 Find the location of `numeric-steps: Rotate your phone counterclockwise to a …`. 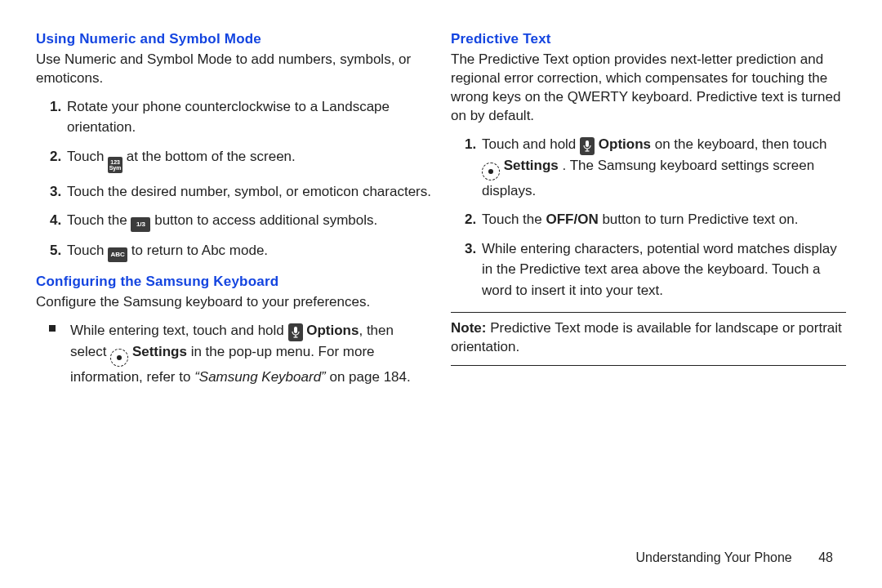

numeric-steps: Rotate your phone counterclockwise to a … is located at coordinates (234, 180).